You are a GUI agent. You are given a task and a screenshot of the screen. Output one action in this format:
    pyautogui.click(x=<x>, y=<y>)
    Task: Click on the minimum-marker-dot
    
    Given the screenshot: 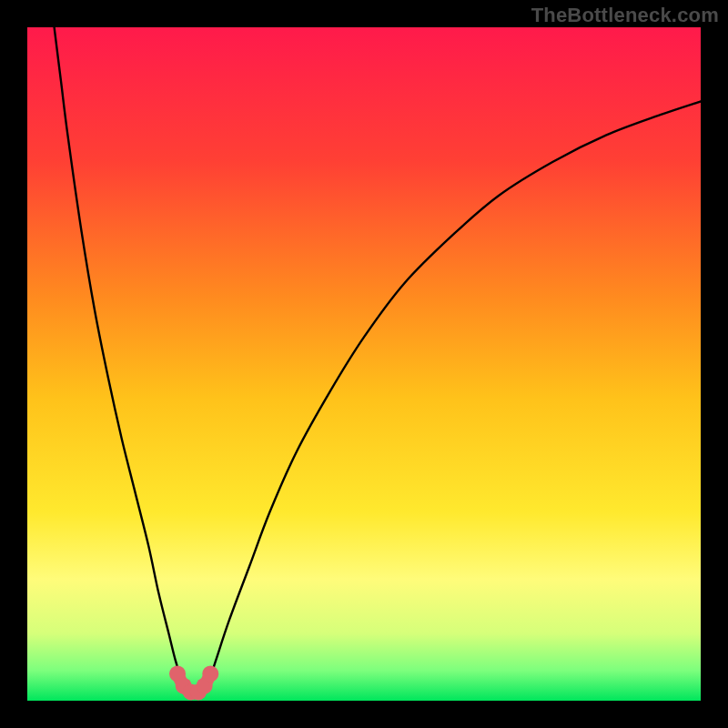 What is the action you would take?
    pyautogui.click(x=210, y=673)
    